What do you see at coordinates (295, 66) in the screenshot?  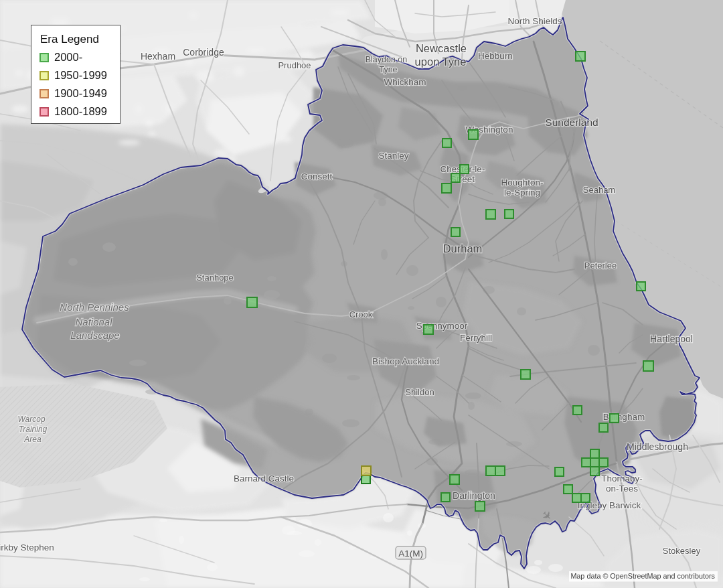 I see `svg-text: Prudhoe` at bounding box center [295, 66].